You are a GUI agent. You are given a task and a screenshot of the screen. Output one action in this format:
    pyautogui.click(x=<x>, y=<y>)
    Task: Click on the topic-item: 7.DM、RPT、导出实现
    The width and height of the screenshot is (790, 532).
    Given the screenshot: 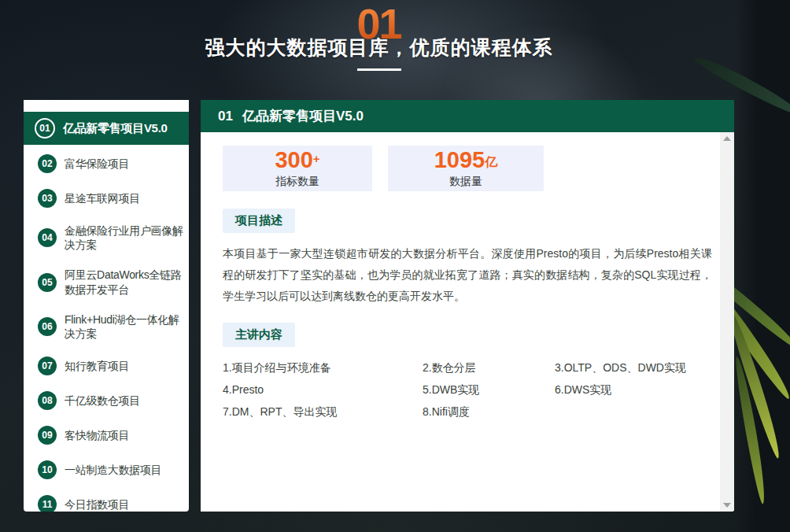 What is the action you would take?
    pyautogui.click(x=323, y=412)
    